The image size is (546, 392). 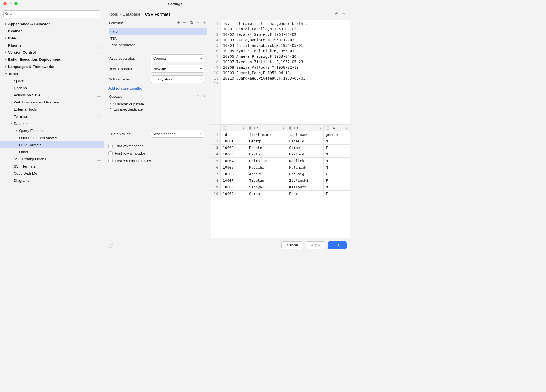 I want to click on sidebar-item-label: Web Browsers and Preview, so click(x=58, y=102).